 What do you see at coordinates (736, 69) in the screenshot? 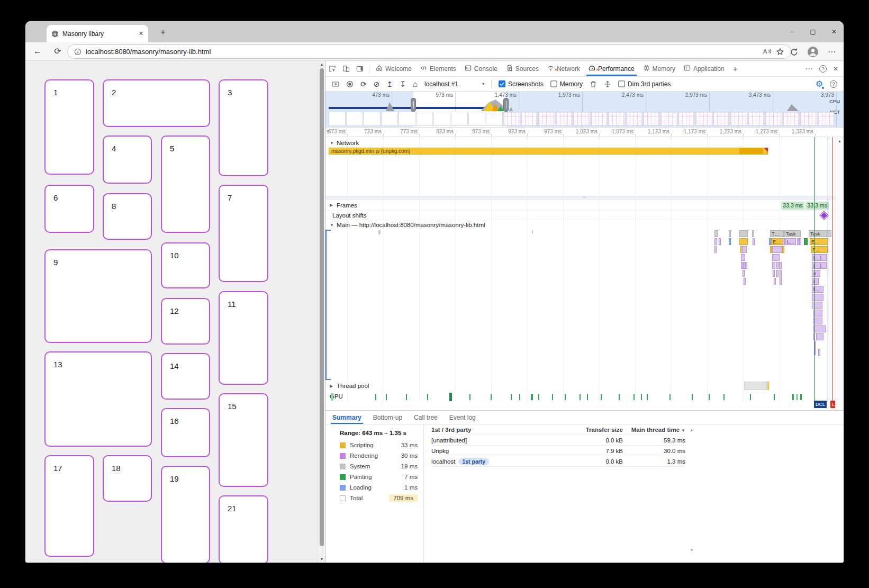
I see `devtools-more-tools-button: +` at bounding box center [736, 69].